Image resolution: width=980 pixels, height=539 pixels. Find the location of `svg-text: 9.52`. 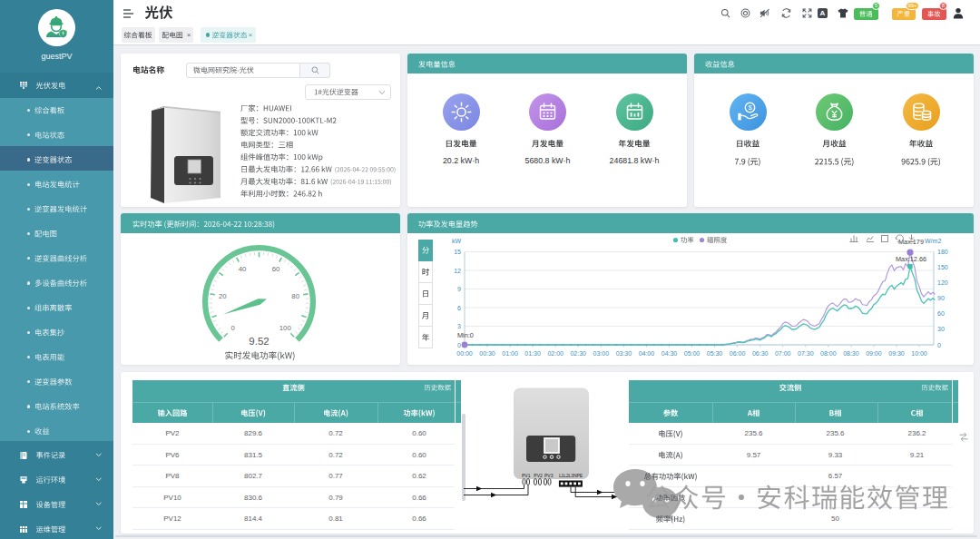

svg-text: 9.52 is located at coordinates (259, 341).